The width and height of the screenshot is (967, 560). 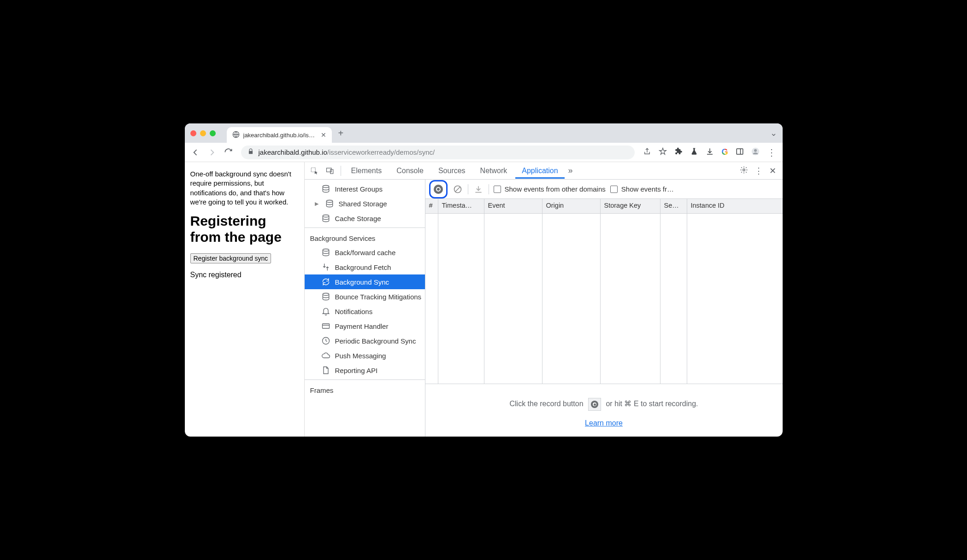 I want to click on fetch-icon, so click(x=326, y=267).